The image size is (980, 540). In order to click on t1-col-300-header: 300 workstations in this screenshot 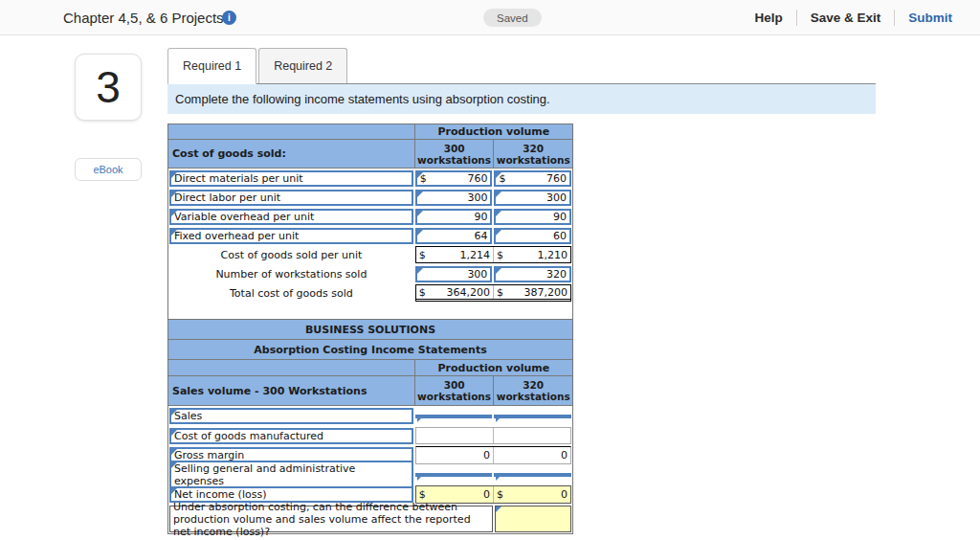, I will do `click(454, 154)`.